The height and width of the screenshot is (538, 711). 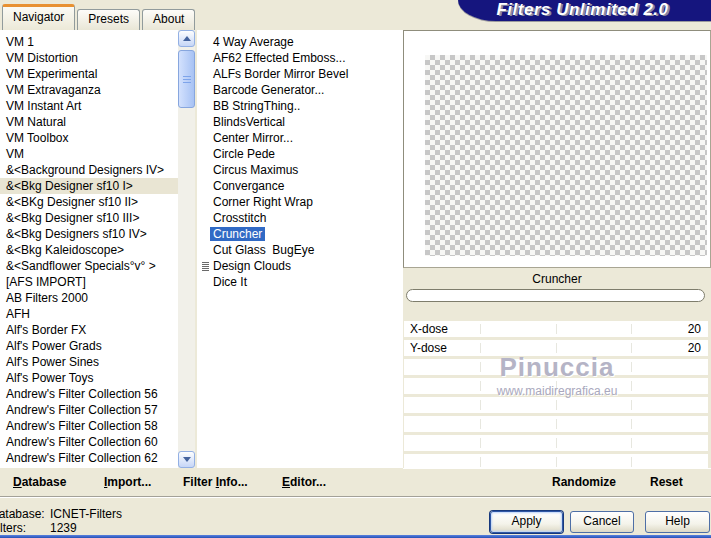 What do you see at coordinates (216, 482) in the screenshot?
I see `menu-item-filter-info: Filter Info...` at bounding box center [216, 482].